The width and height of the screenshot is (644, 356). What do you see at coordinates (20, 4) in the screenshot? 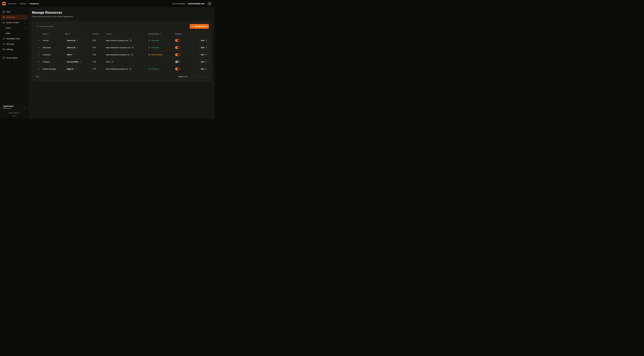
I see `topbar-left: home-lab settings resources` at bounding box center [20, 4].